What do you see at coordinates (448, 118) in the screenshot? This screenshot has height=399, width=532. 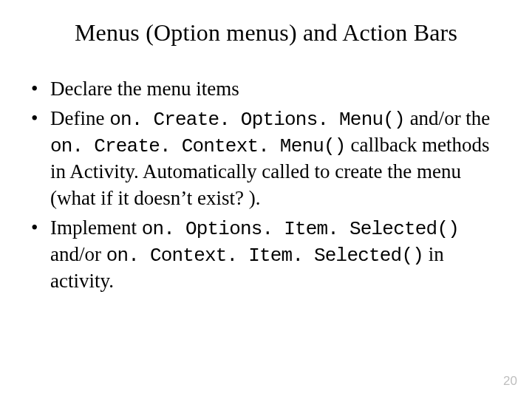 I see `bullet-text-part: and/or the` at bounding box center [448, 118].